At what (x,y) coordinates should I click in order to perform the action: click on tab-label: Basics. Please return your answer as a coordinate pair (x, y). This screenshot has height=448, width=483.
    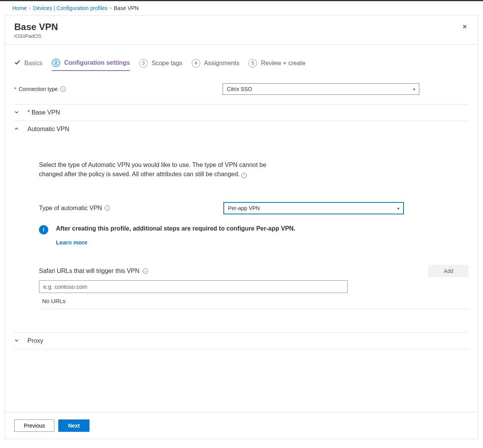
    Looking at the image, I should click on (33, 63).